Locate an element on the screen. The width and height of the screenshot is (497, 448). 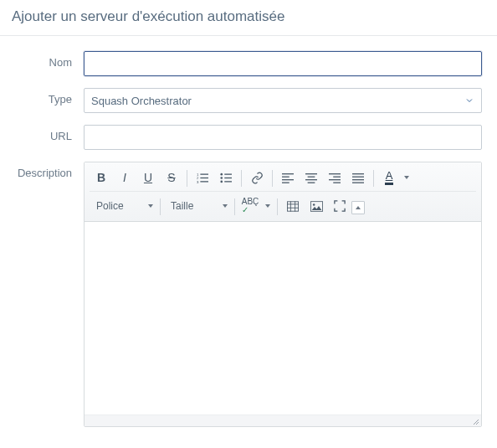
svg-text: 3 is located at coordinates (197, 181).